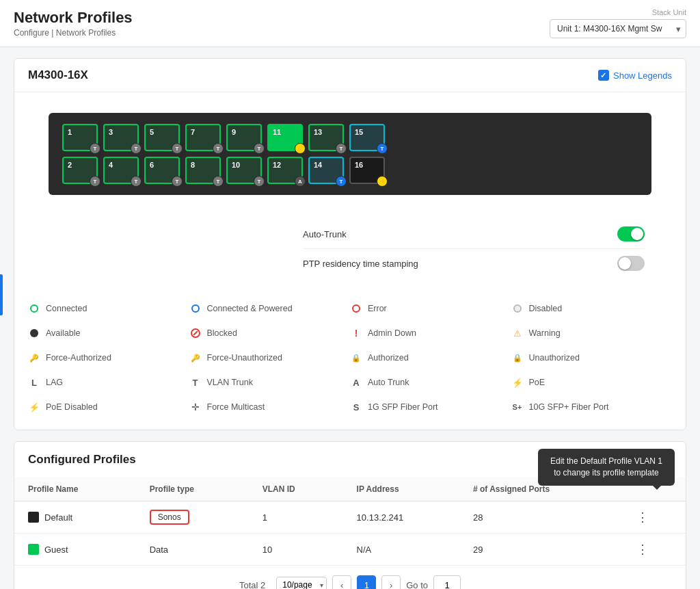 The width and height of the screenshot is (700, 589). Describe the element at coordinates (350, 23) in the screenshot. I see `page-header: Network Profiles Configure | Network Pro…` at that location.